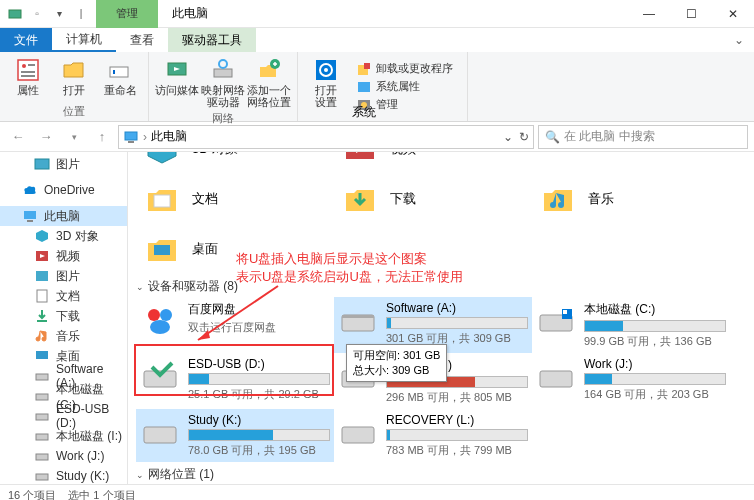  What do you see at coordinates (234, 370) in the screenshot?
I see `annotation-highlight` at bounding box center [234, 370].